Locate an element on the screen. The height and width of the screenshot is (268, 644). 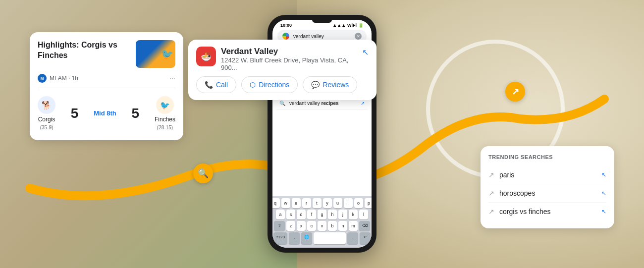
sports-card-header: Highlights: Corgis vs Finches 🐦 is located at coordinates (107, 54).